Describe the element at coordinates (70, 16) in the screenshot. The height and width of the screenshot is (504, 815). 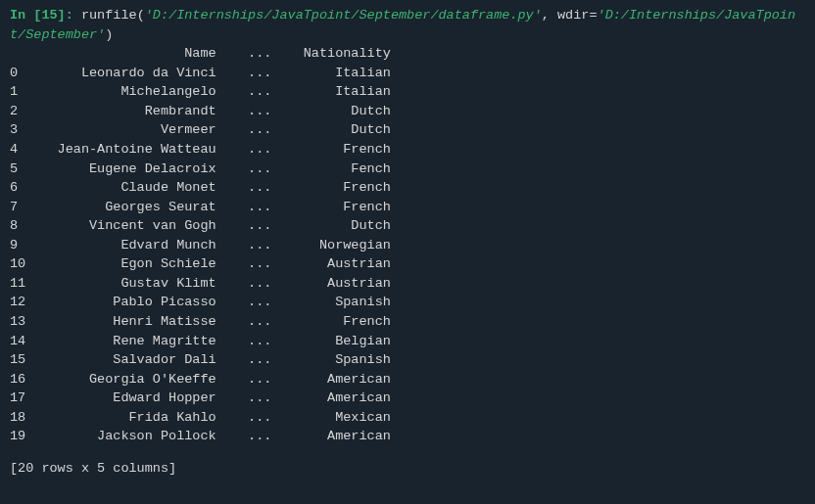
I see `prompt-close: ]:` at that location.